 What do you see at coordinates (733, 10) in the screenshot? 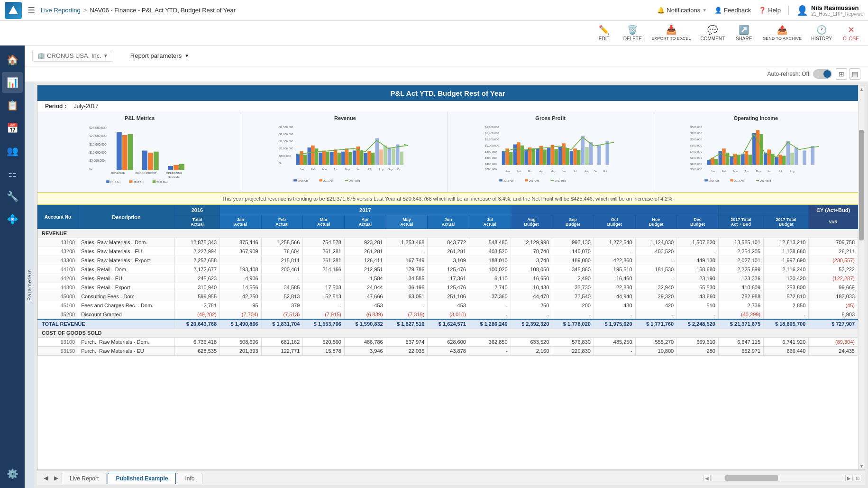
I see `feedback-btn: 👤 Feedback` at bounding box center [733, 10].